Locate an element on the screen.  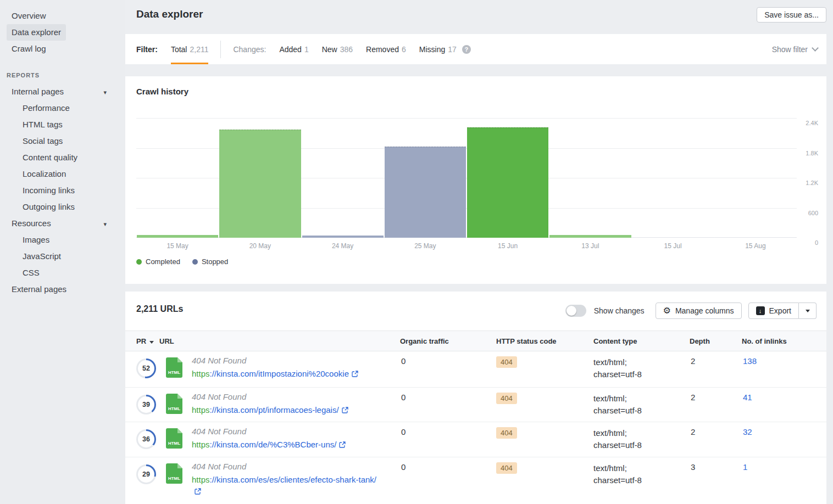
crawl-history-title: Crawl history is located at coordinates (163, 91).